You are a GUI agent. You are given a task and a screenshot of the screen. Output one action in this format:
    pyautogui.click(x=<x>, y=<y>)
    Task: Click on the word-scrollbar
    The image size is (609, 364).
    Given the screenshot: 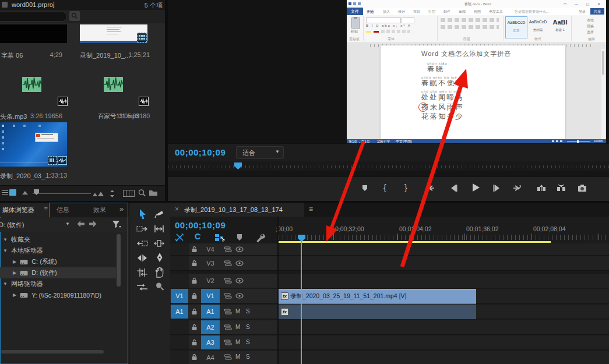 What is the action you would take?
    pyautogui.click(x=603, y=94)
    